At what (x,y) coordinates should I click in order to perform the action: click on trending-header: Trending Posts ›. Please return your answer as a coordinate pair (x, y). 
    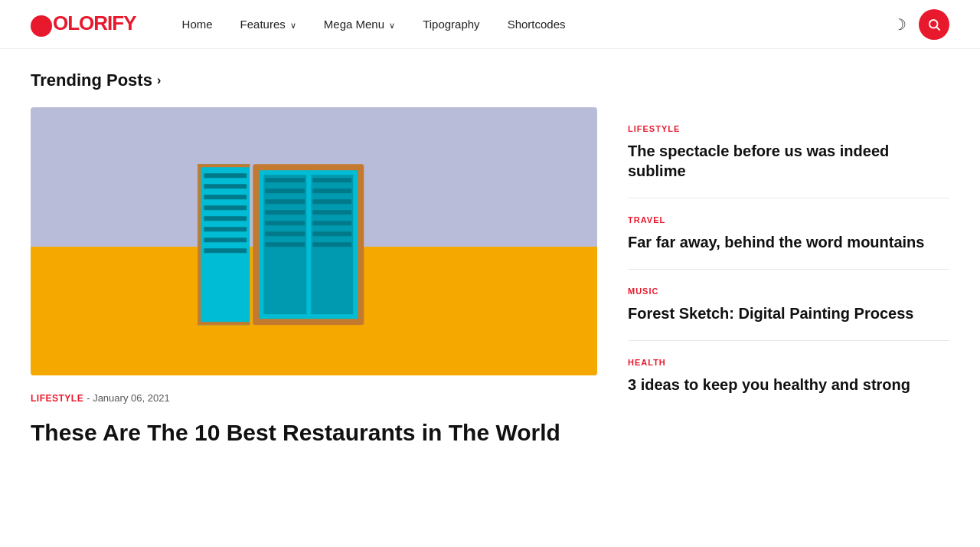
    Looking at the image, I should click on (490, 80).